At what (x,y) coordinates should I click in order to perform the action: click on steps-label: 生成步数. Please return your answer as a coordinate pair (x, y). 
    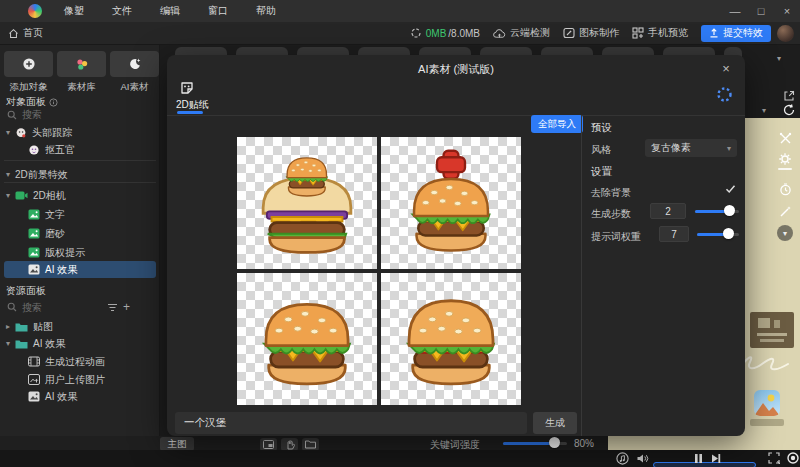
    Looking at the image, I should click on (611, 214).